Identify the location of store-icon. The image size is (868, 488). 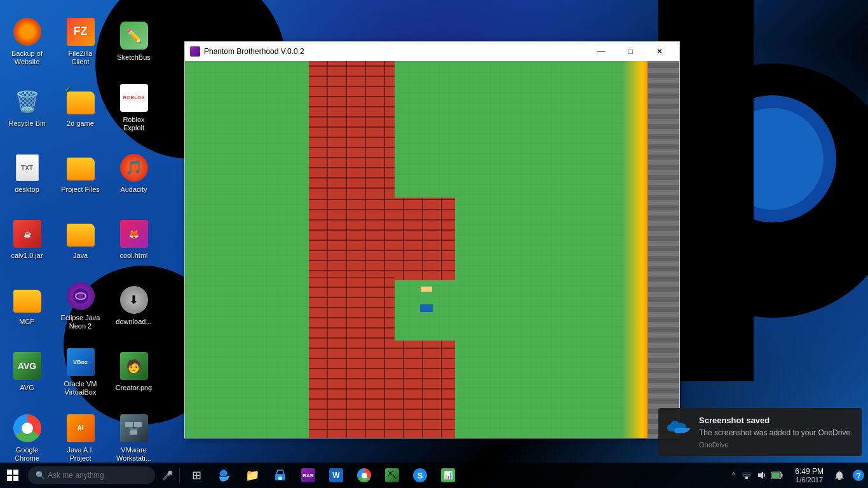
(280, 475).